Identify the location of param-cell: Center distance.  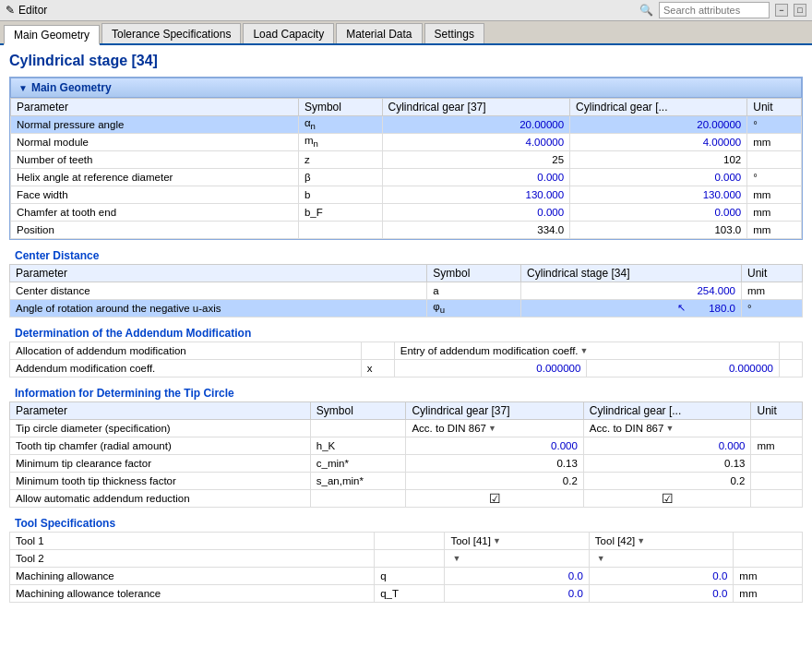
(219, 292).